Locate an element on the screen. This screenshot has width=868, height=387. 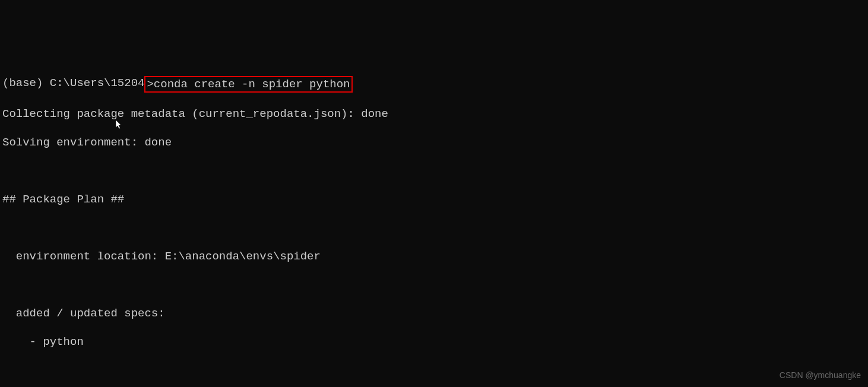
highlighted-command: >conda create -n spider python is located at coordinates (248, 84).